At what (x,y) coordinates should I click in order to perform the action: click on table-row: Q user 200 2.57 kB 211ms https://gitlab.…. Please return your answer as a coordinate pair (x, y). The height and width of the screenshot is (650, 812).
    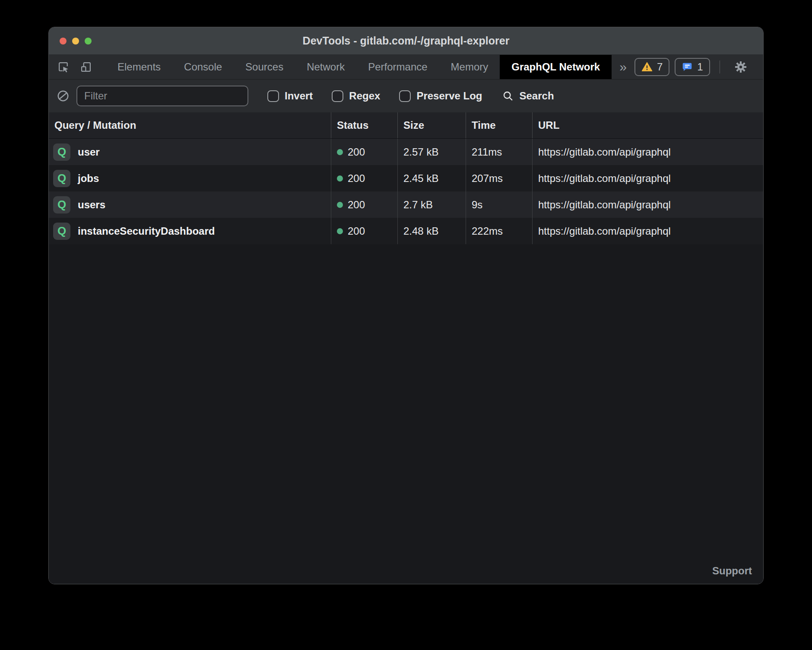
    Looking at the image, I should click on (406, 152).